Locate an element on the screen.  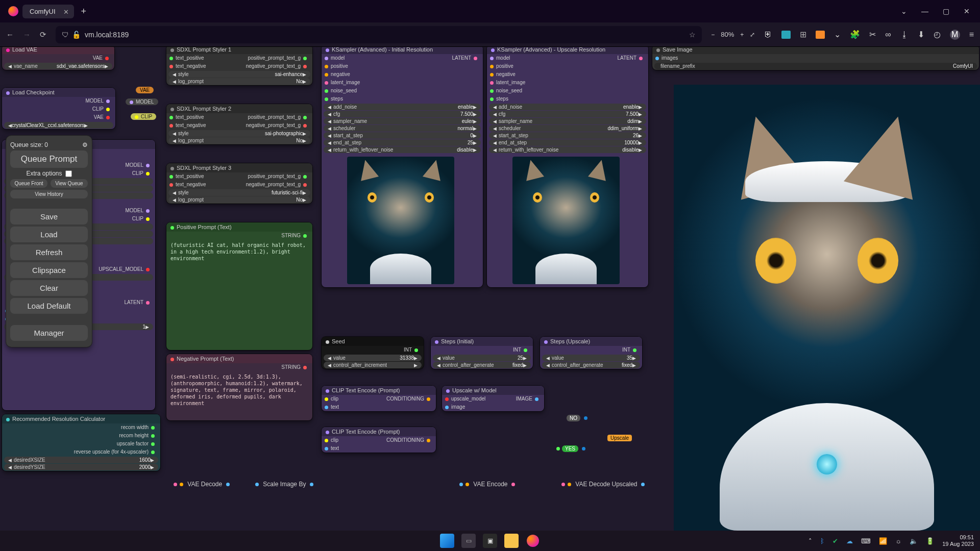
node-steps-initial: Steps (Initial) INT ◀value25▶ ◀control_a… is located at coordinates (482, 353).